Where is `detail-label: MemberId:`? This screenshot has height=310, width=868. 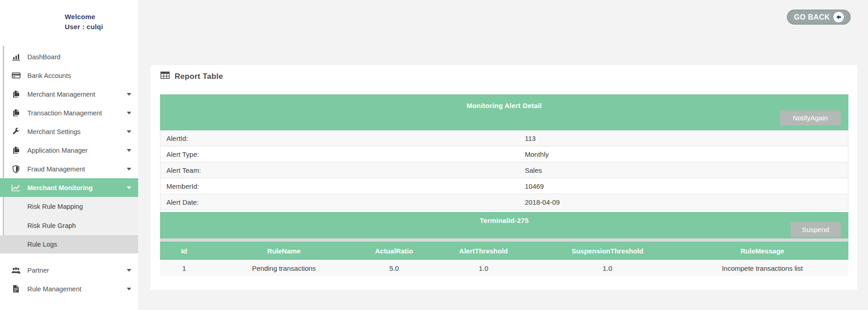 detail-label: MemberId: is located at coordinates (343, 186).